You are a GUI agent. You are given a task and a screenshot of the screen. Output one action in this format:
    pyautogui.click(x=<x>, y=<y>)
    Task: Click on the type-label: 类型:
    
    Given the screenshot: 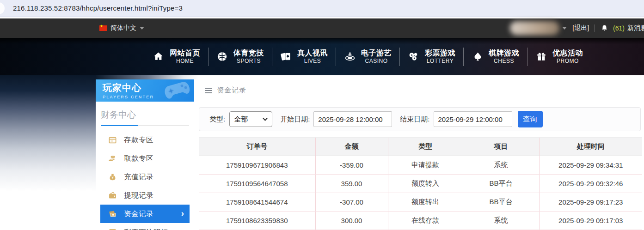 What is the action you would take?
    pyautogui.click(x=217, y=119)
    